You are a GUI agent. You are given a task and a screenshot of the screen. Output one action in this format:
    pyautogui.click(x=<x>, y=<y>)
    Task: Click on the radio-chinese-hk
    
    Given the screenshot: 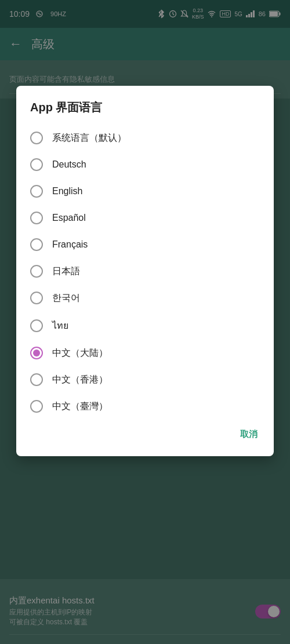 What is the action you would take?
    pyautogui.click(x=37, y=380)
    